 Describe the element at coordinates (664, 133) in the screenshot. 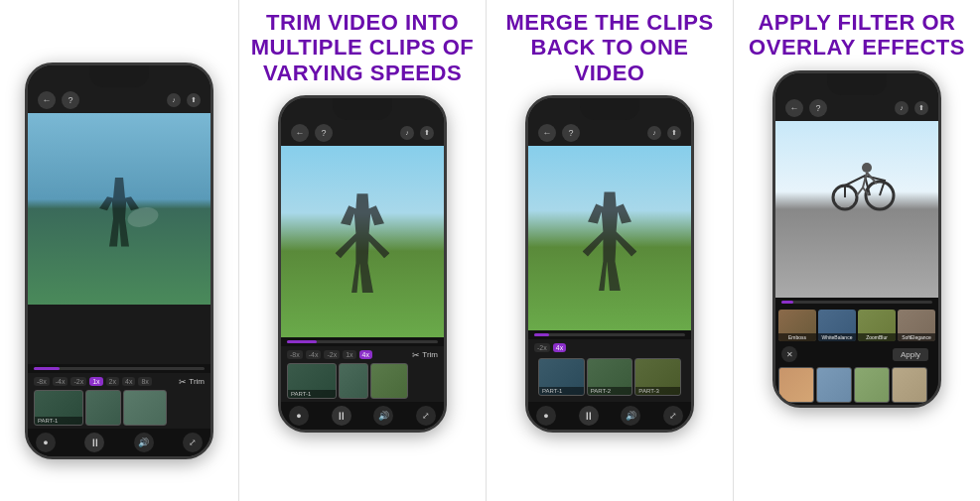

I see `topbar-right-3: ♪ ⬆` at that location.